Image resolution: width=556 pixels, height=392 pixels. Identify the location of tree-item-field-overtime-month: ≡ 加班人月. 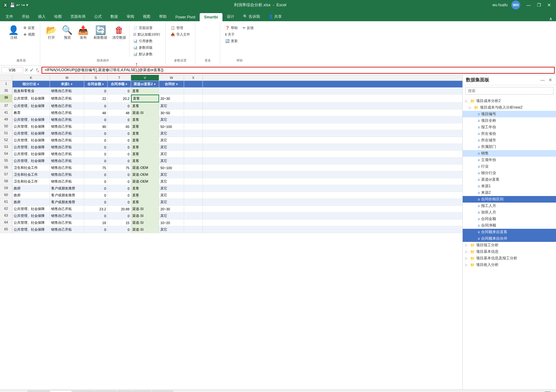
(509, 212).